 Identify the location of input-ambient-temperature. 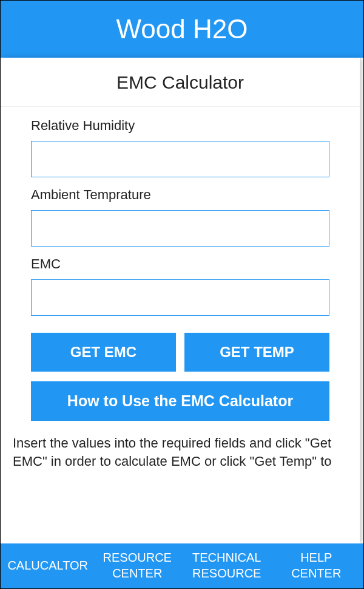
(180, 228).